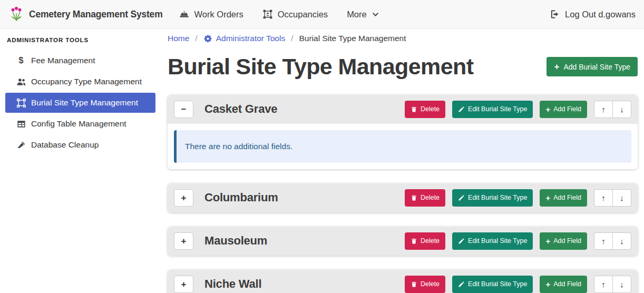 The height and width of the screenshot is (293, 644). Describe the element at coordinates (555, 14) in the screenshot. I see `sign-out-icon` at that location.